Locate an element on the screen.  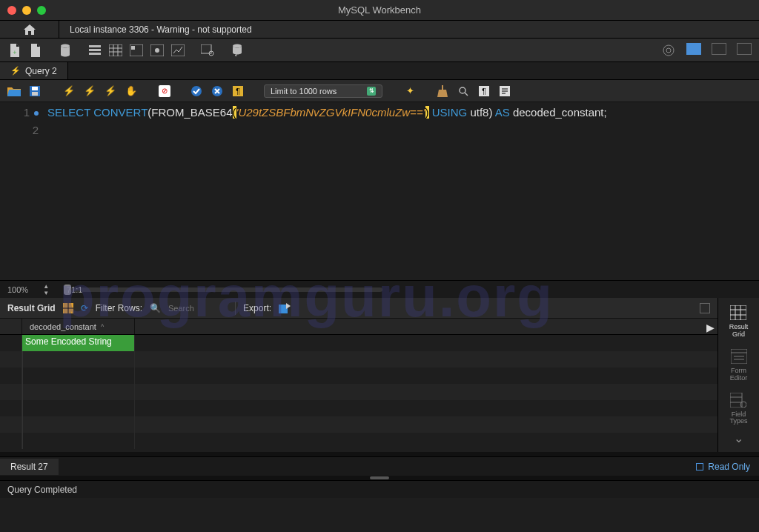
refresh-icon: ⟳ is located at coordinates (84, 308).